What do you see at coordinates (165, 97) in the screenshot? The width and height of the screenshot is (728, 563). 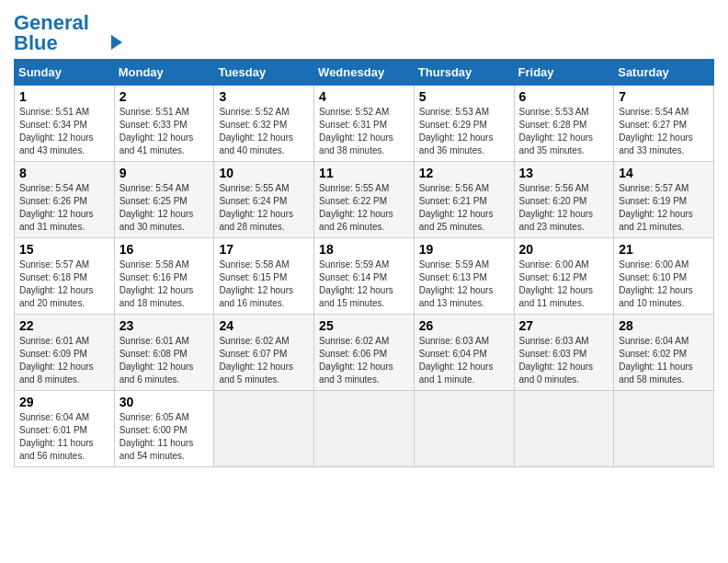 I see `day-number: 2` at bounding box center [165, 97].